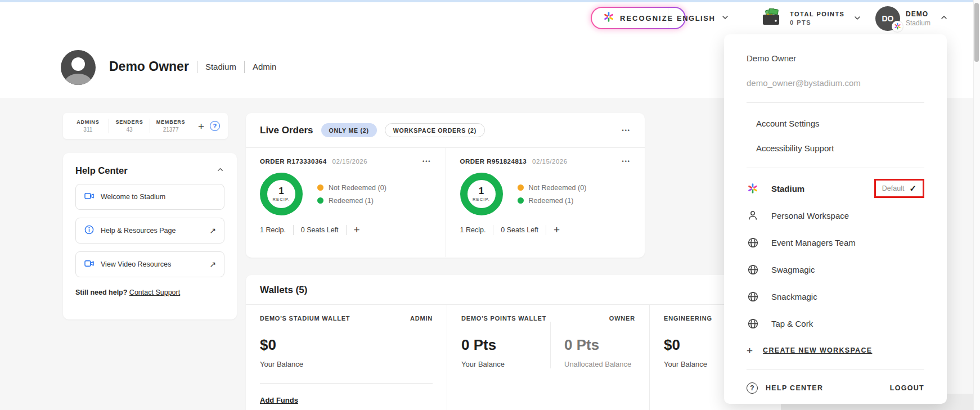 Image resolution: width=980 pixels, height=410 pixels. Describe the element at coordinates (546, 202) in the screenshot. I see `order-card: ORDER R951824813 02/15/2026 ••• 1 RECIP.…` at that location.